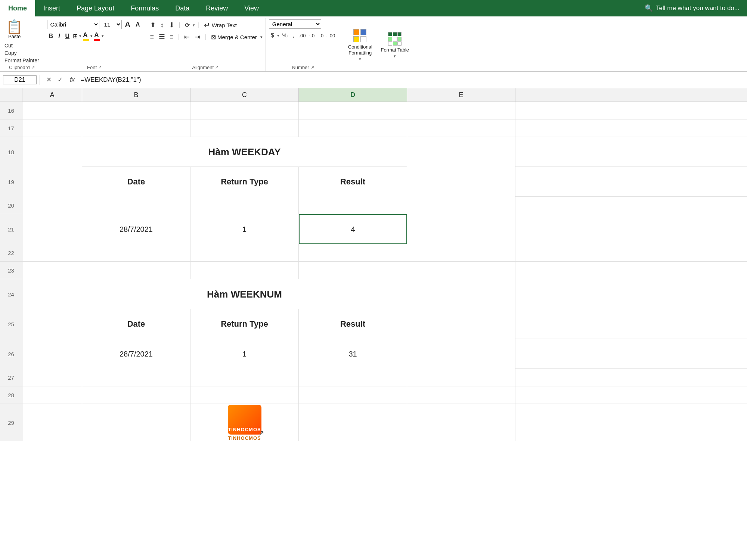  Describe the element at coordinates (461, 253) in the screenshot. I see `cell-e22` at that location.